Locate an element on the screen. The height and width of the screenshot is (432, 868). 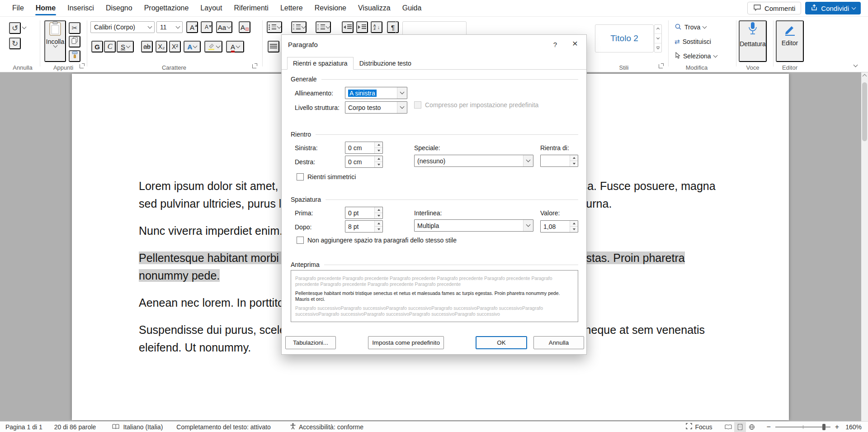
print-layout-button is located at coordinates (740, 427).